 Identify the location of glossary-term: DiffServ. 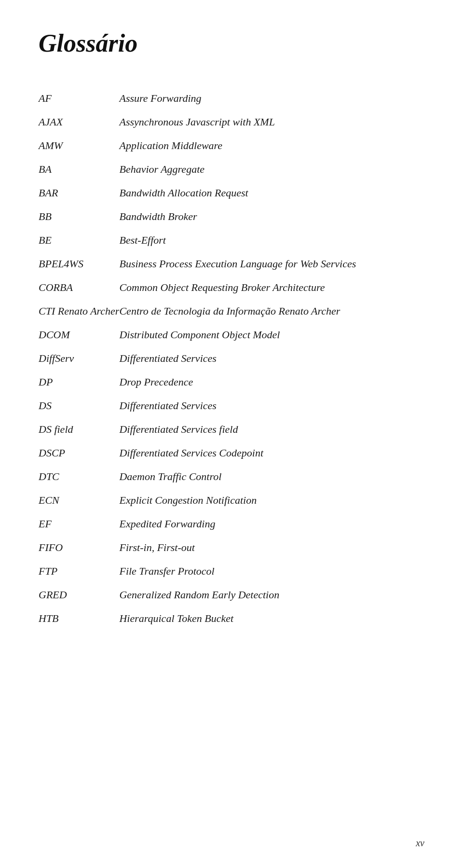
(79, 358).